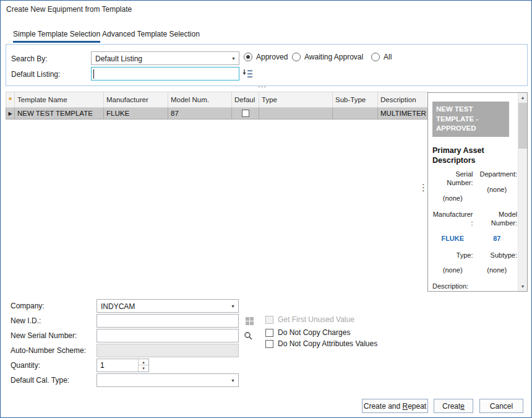 The width and height of the screenshot is (532, 418). I want to click on detail-field-department: Department: (none), so click(497, 186).